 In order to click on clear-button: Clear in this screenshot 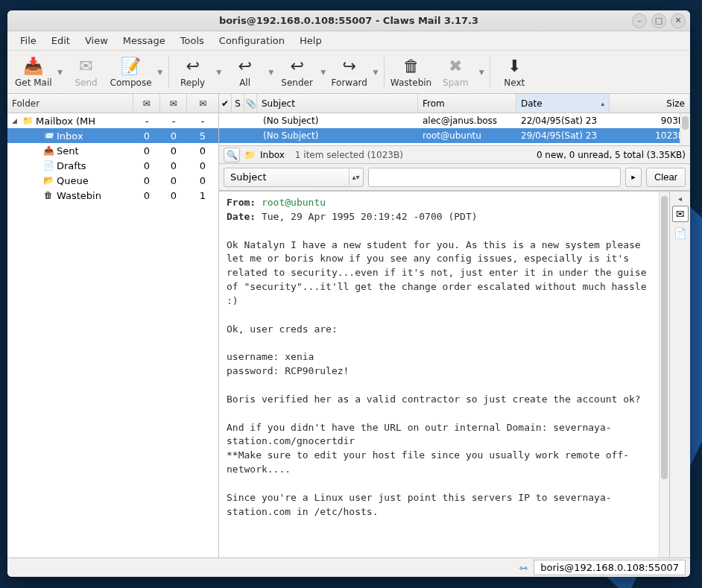, I will do `click(666, 177)`.